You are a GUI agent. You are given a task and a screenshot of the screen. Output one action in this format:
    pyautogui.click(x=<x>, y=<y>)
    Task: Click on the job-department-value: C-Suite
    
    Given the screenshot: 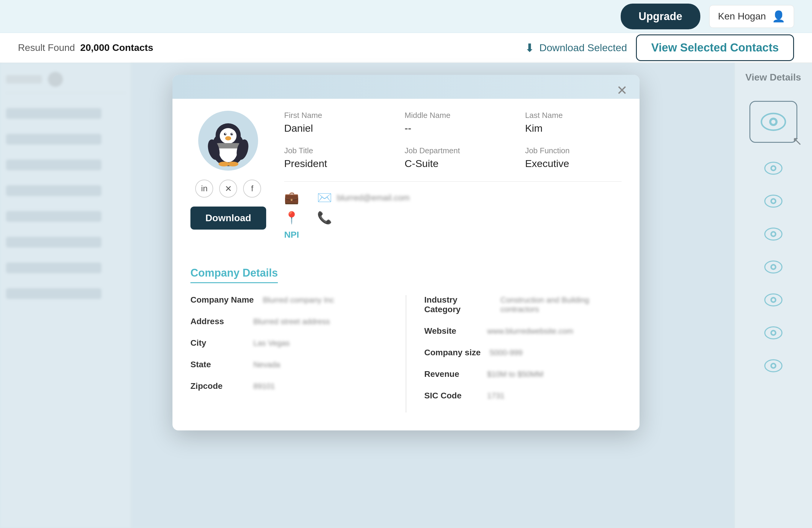 What is the action you would take?
    pyautogui.click(x=453, y=164)
    